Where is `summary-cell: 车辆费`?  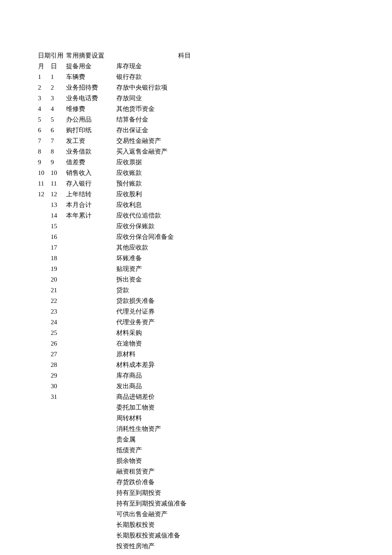
summary-cell: 车辆费 is located at coordinates (91, 77).